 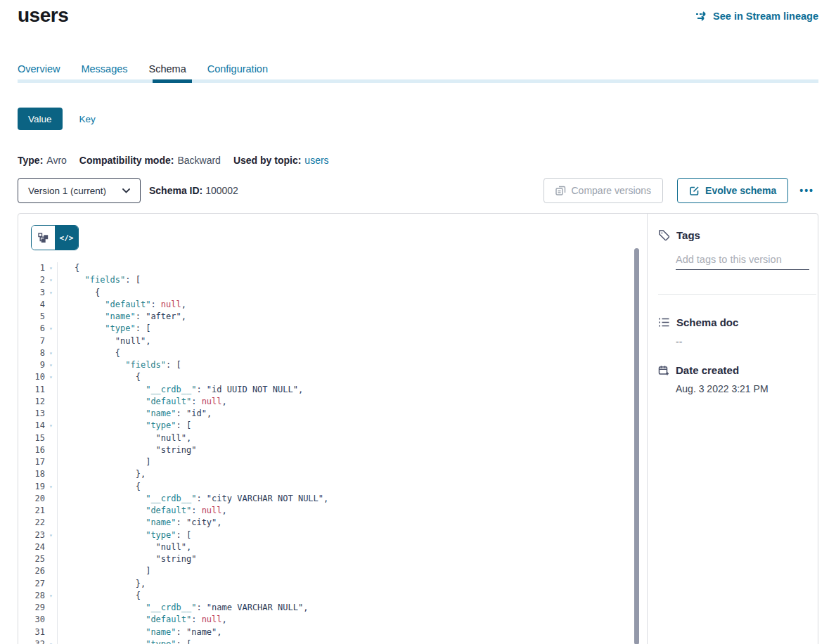 I want to click on code-line: 7 "null",, so click(x=328, y=342).